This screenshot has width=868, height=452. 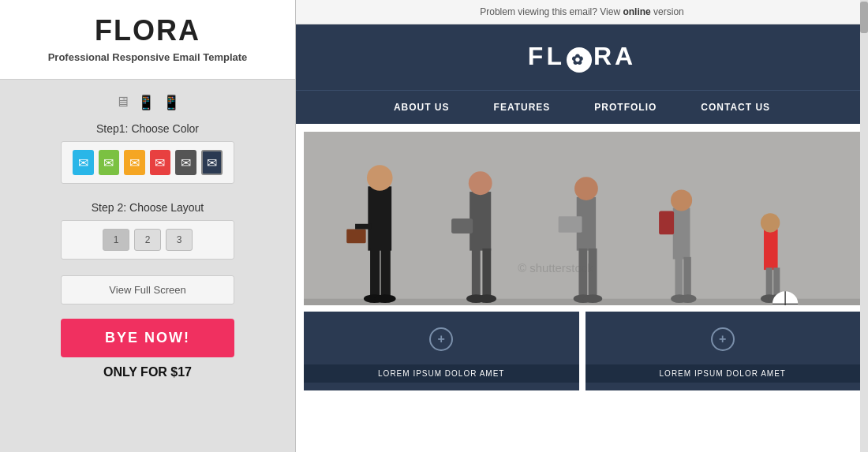 What do you see at coordinates (122, 103) in the screenshot?
I see `desktop-icon: 🖥` at bounding box center [122, 103].